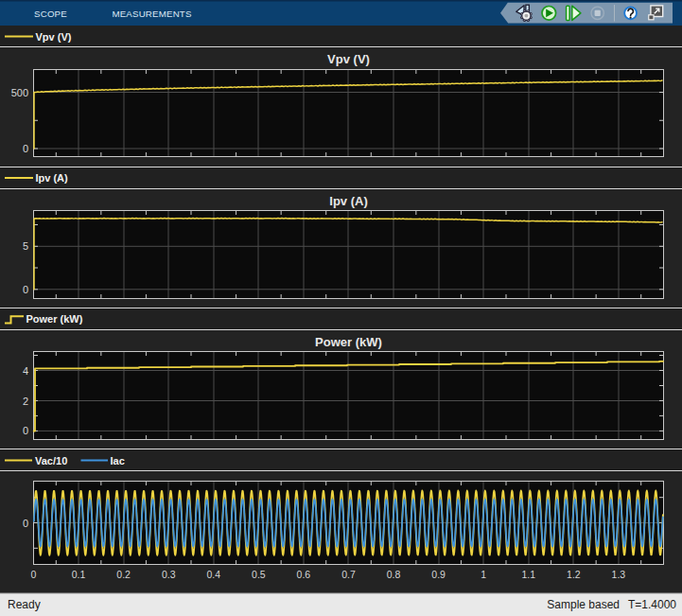 The width and height of the screenshot is (682, 616). What do you see at coordinates (214, 574) in the screenshot?
I see `svg-text: 0.4` at bounding box center [214, 574].